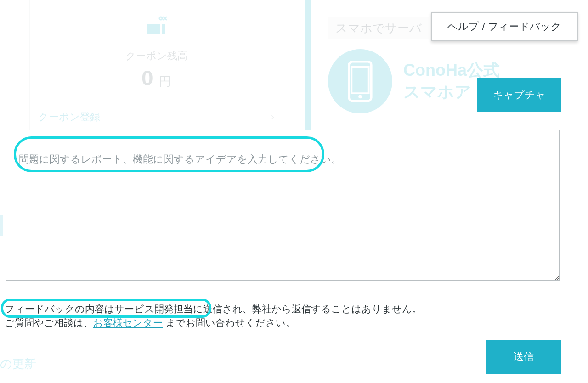  Describe the element at coordinates (156, 56) in the screenshot. I see `coupon-balance-label: クーポン残高` at that location.